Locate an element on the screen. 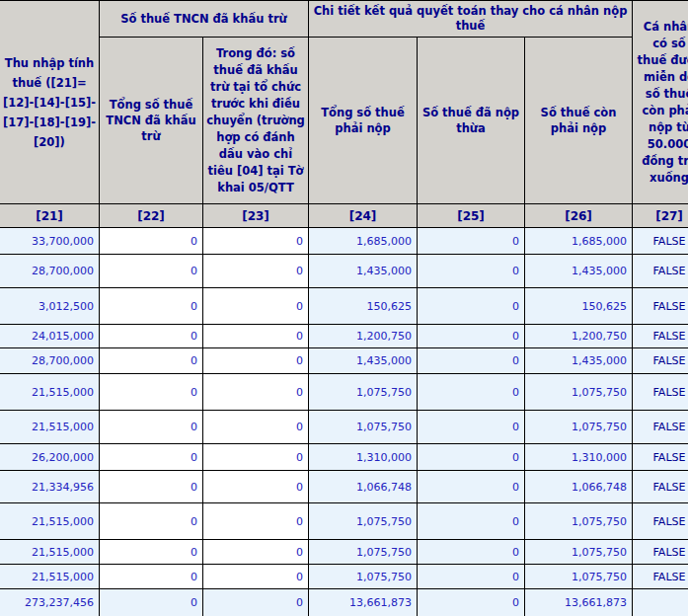 The height and width of the screenshot is (616, 688). total-cell-25: 0 is located at coordinates (472, 602).